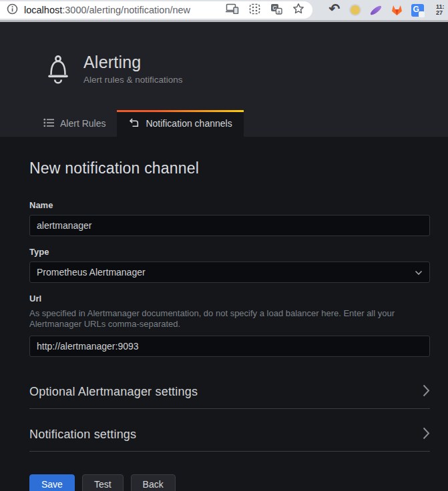 This screenshot has width=448, height=491. I want to click on url-text: localhost:3000/alerting/notification/new, so click(122, 10).